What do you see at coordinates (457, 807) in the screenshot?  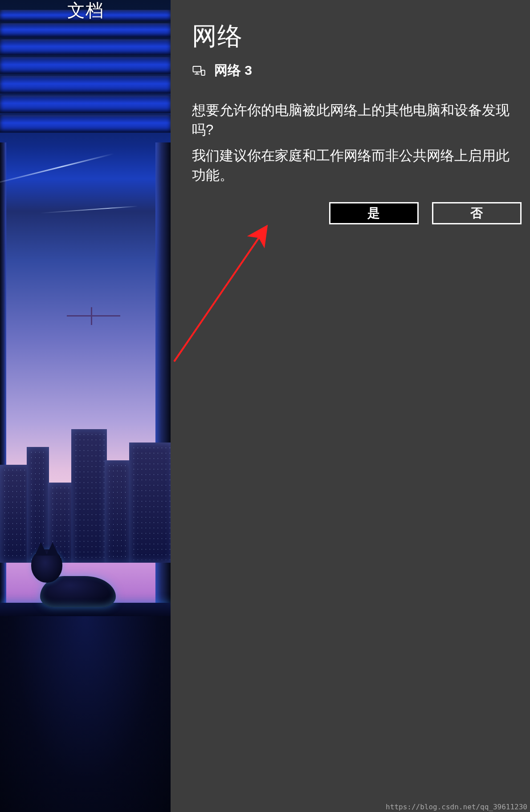 I see `watermark-text: https://blog.csdn.net/qq_39611230` at bounding box center [457, 807].